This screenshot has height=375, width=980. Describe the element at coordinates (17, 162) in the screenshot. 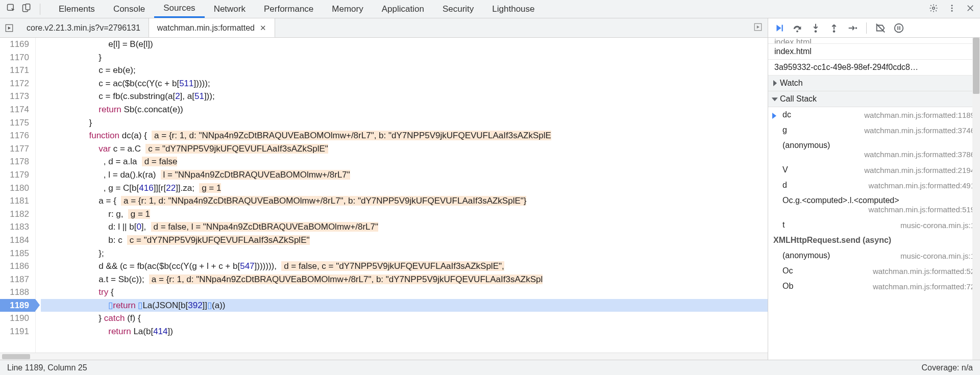

I see `line-number: 1178` at that location.